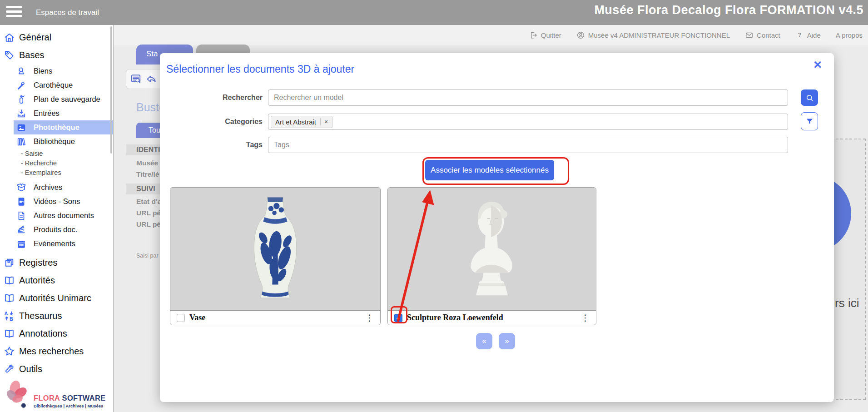  Describe the element at coordinates (56, 263) in the screenshot. I see `sidebar-item-registres: Registres` at that location.